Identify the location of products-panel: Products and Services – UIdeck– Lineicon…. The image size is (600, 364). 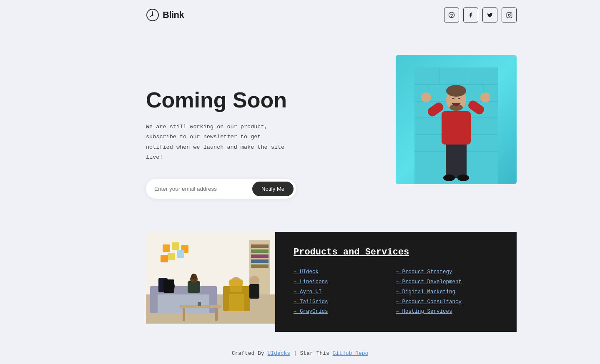
(396, 282).